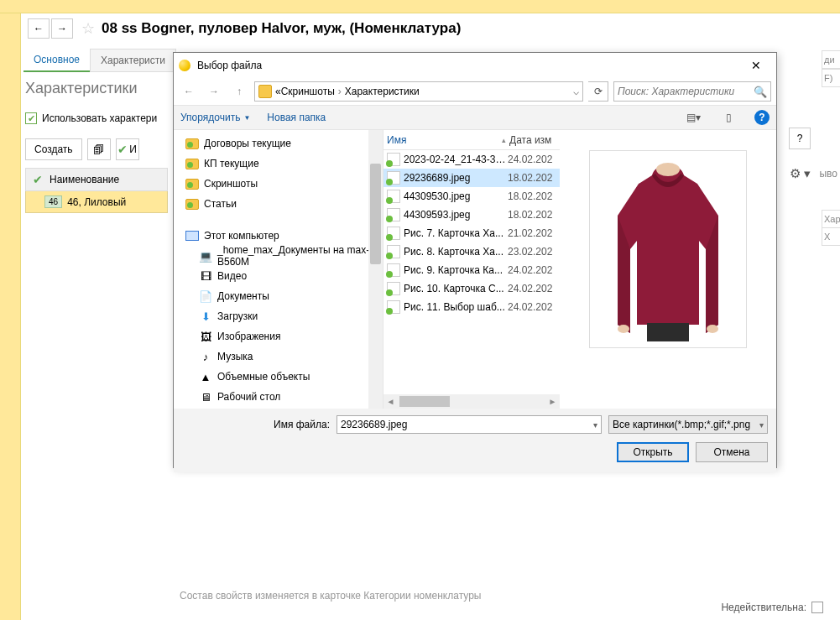  Describe the element at coordinates (128, 149) in the screenshot. I see `apply-button: ✔И` at that location.